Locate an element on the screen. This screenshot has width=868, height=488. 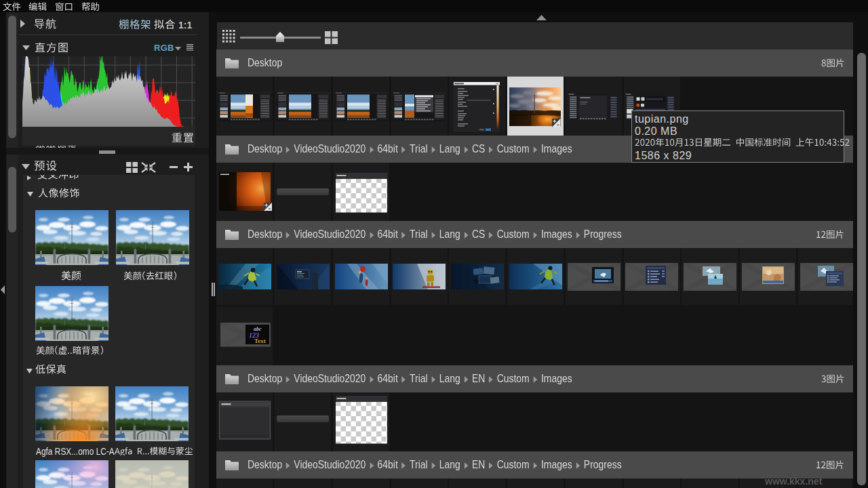
svg-text: Text is located at coordinates (260, 341).